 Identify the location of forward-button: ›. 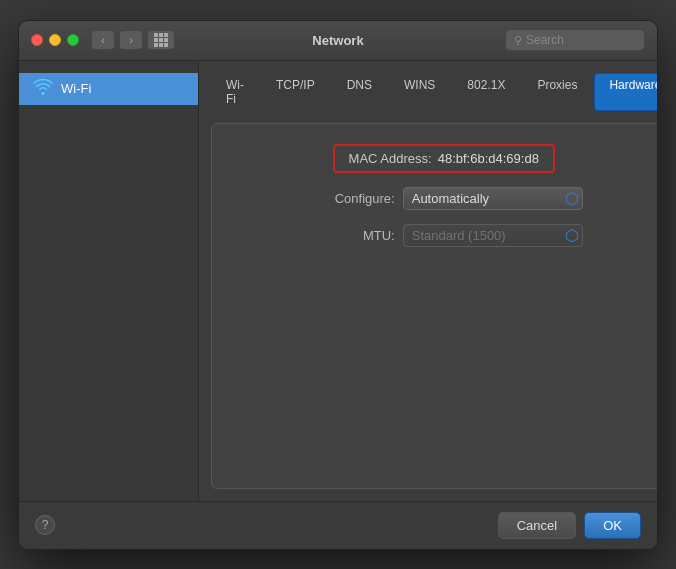
(131, 40).